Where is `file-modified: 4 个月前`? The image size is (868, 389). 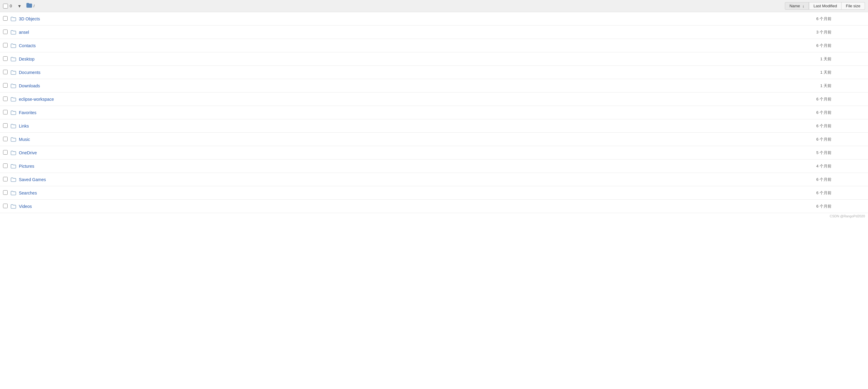
file-modified: 4 个月前 is located at coordinates (804, 166).